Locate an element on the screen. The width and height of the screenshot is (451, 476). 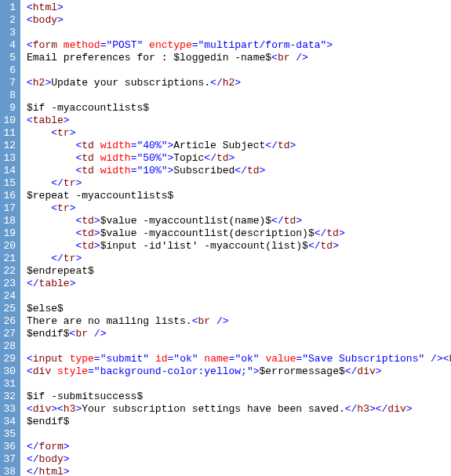
text: $repeat -myaccountlists$ is located at coordinates (100, 196).